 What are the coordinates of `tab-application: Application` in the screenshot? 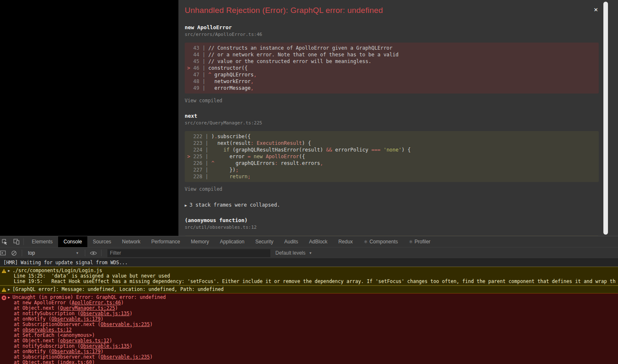 It's located at (232, 242).